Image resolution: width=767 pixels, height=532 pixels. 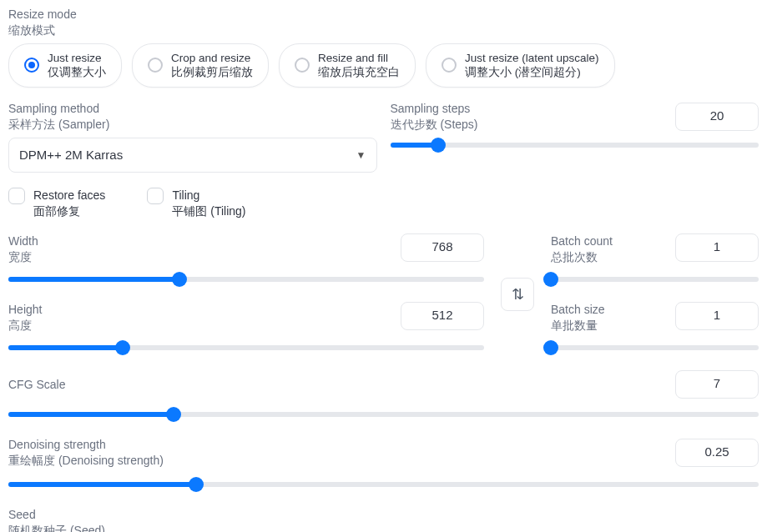 What do you see at coordinates (212, 73) in the screenshot?
I see `option-label: 比例裁剪后缩放` at bounding box center [212, 73].